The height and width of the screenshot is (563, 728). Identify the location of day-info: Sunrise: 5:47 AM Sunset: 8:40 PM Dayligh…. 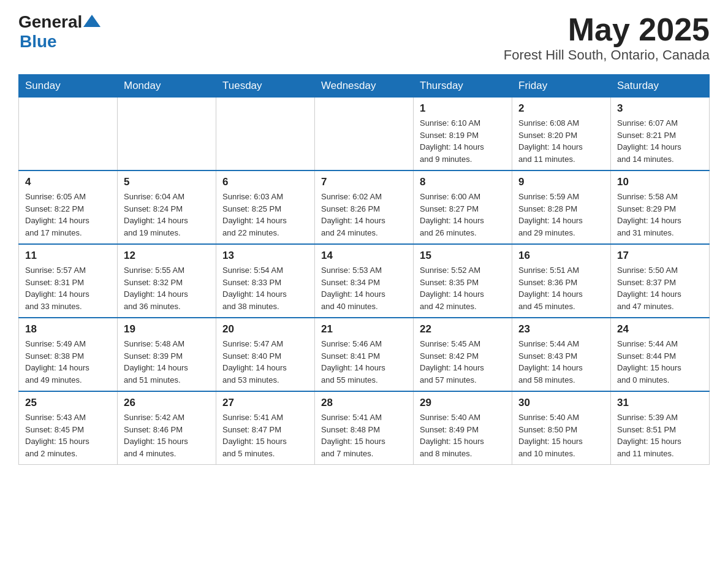
(265, 362).